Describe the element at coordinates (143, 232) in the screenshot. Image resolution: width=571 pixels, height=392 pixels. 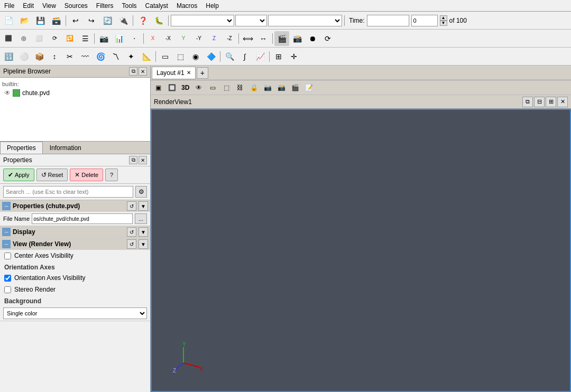
I see `display-expand-btn: ▼` at that location.